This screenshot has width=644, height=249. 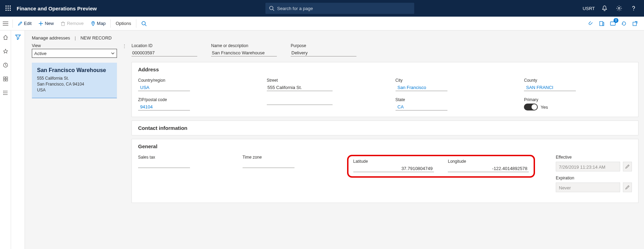 What do you see at coordinates (441, 166) in the screenshot?
I see `lat-lon-highlight: Latitude37.7910804749 Longitude-122.4014…` at bounding box center [441, 166].